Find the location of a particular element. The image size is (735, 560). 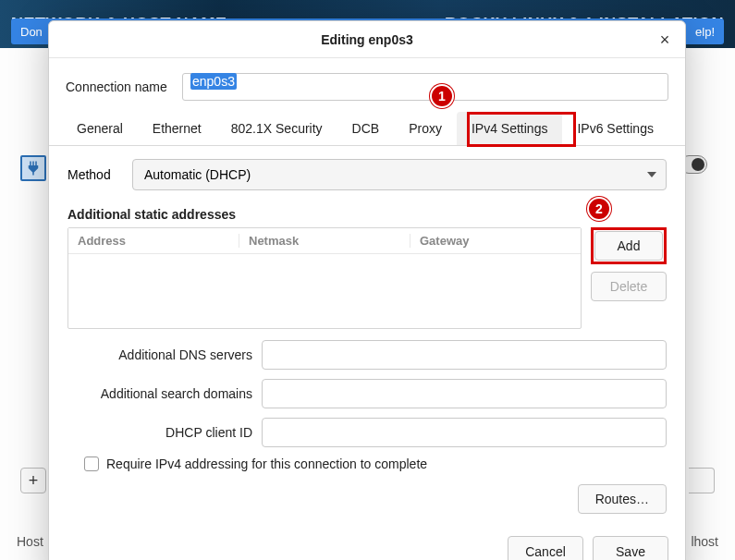

add-address-button: Add is located at coordinates (629, 246).